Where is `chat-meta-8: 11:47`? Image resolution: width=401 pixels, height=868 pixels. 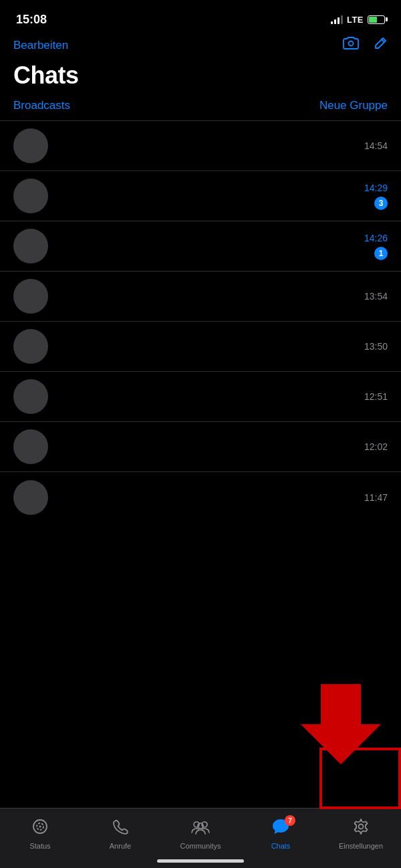
chat-meta-8: 11:47 is located at coordinates (376, 498).